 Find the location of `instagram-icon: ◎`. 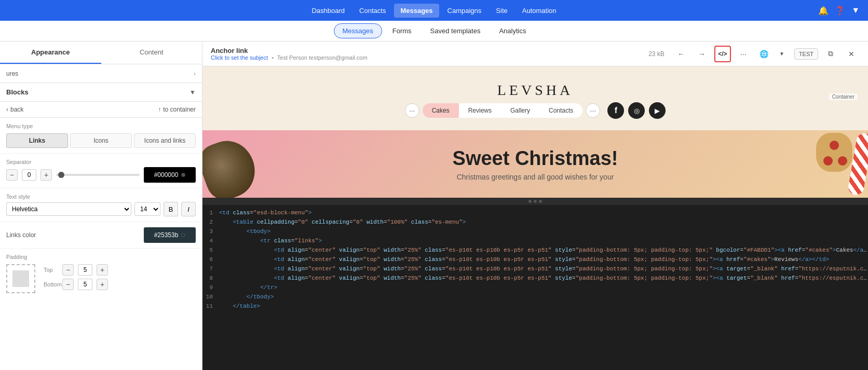

instagram-icon: ◎ is located at coordinates (636, 111).